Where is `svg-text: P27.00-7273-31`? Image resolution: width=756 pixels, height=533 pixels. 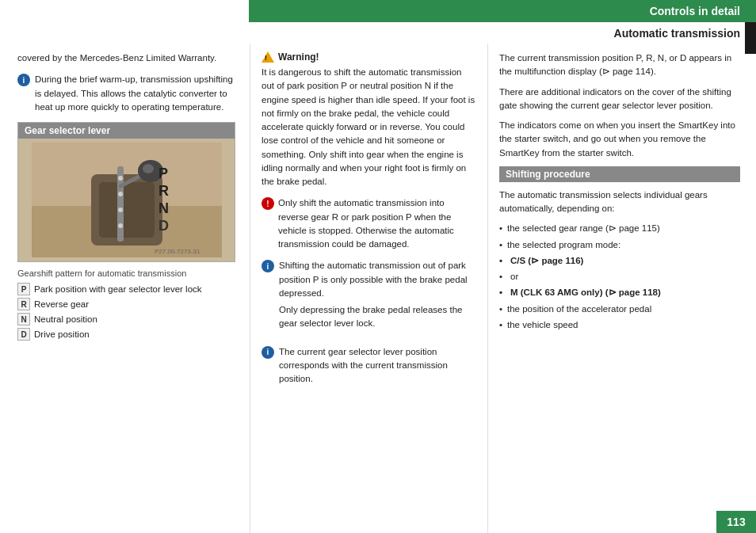
svg-text: P27.00-7273-31 is located at coordinates (178, 252).